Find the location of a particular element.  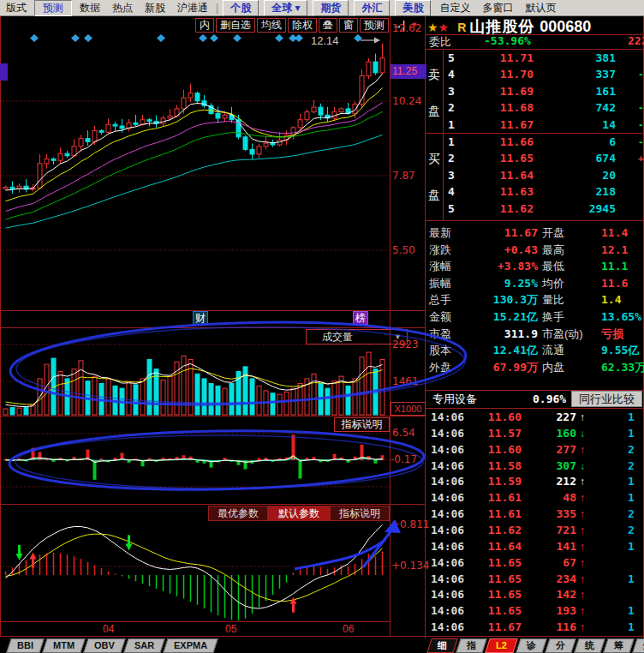

sell-row-5: 511.71381 is located at coordinates (543, 58).